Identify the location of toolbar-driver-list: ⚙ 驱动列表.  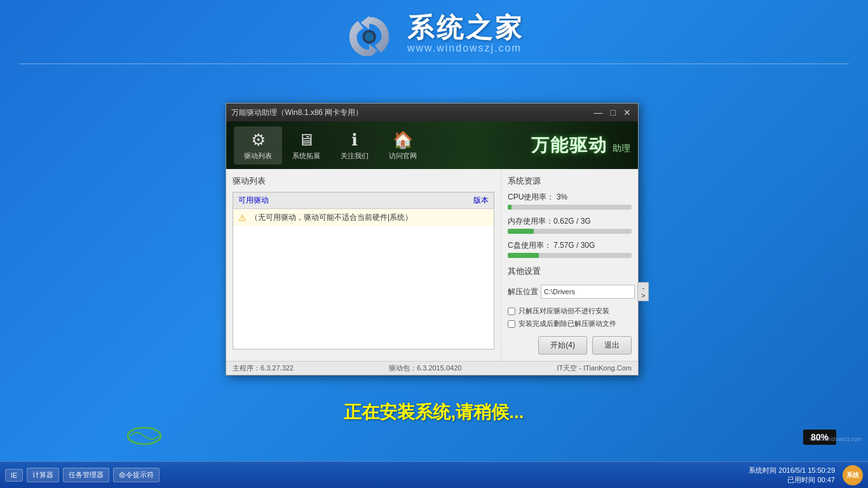
(258, 146).